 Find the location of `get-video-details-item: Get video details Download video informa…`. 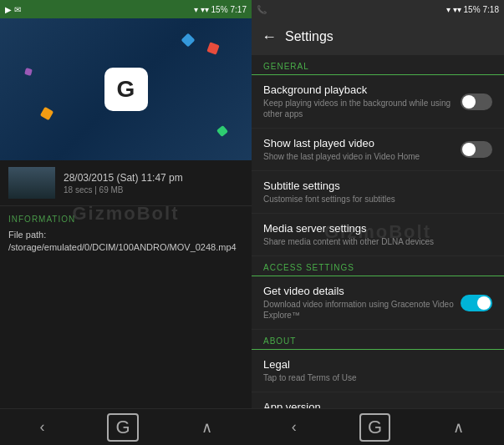

get-video-details-item: Get video details Download video informa… is located at coordinates (378, 303).